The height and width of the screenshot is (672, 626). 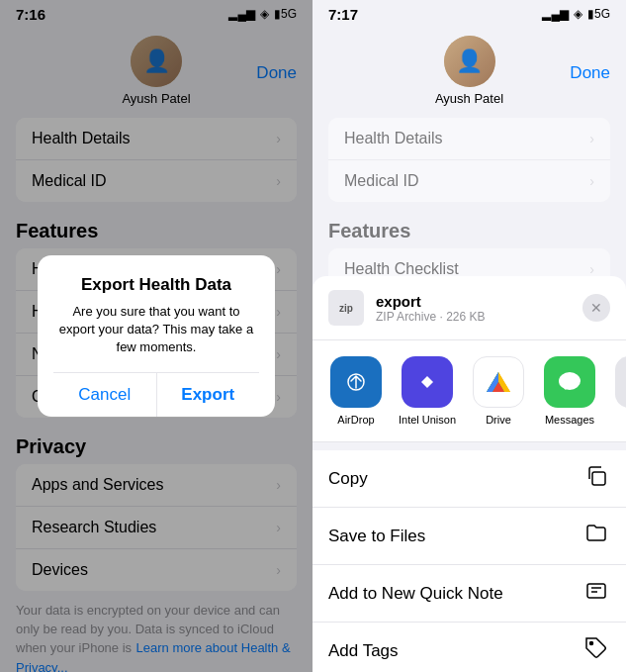 What do you see at coordinates (498, 420) in the screenshot?
I see `drive-label: Drive` at bounding box center [498, 420].